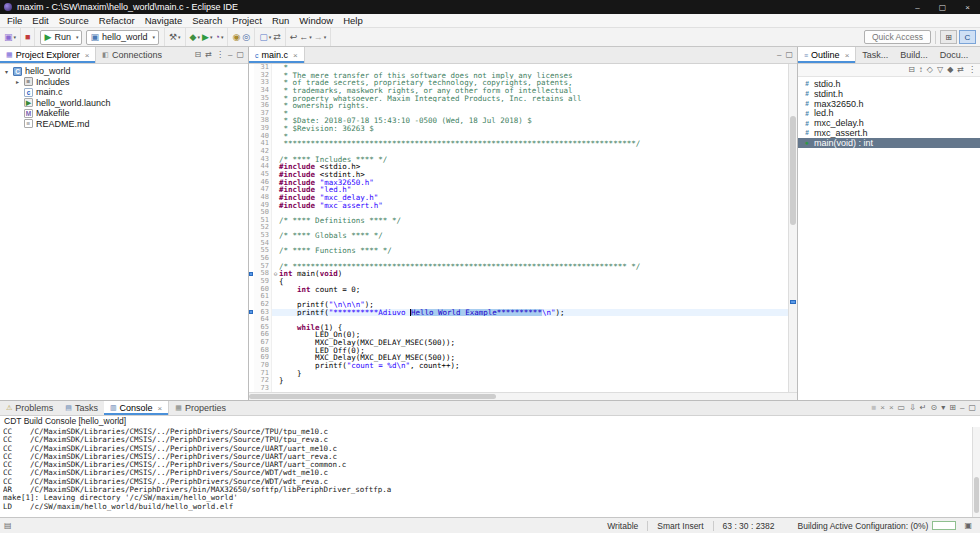 Image resolution: width=980 pixels, height=533 pixels. I want to click on code-line-43: 43/* **** Includes **** */, so click(523, 160).